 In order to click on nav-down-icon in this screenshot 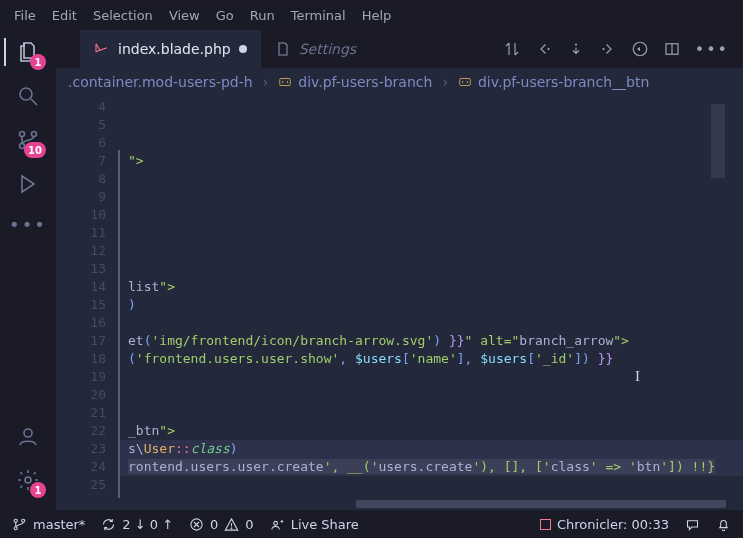, I will do `click(576, 49)`.